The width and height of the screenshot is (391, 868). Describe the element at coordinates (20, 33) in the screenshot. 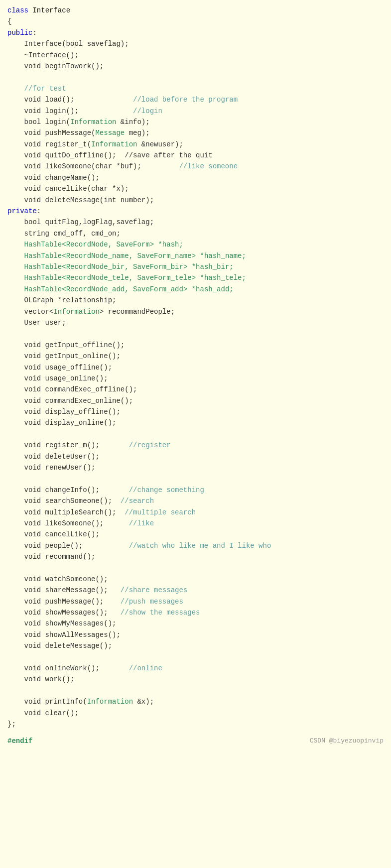

I see `code-token: public` at that location.